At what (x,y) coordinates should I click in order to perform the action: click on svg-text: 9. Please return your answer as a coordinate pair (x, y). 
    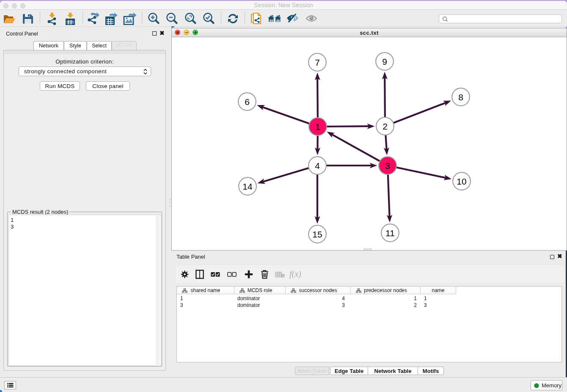
    Looking at the image, I should click on (385, 62).